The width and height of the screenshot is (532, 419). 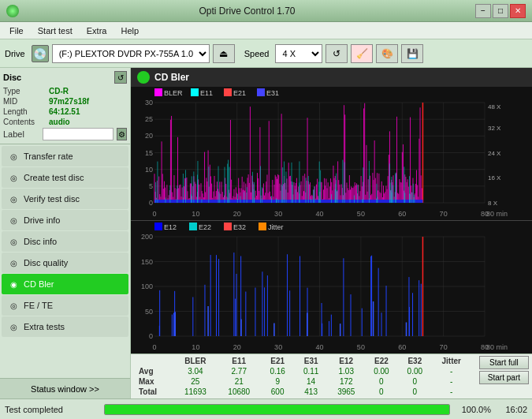 I want to click on clear-button: 🧹, so click(x=362, y=54).